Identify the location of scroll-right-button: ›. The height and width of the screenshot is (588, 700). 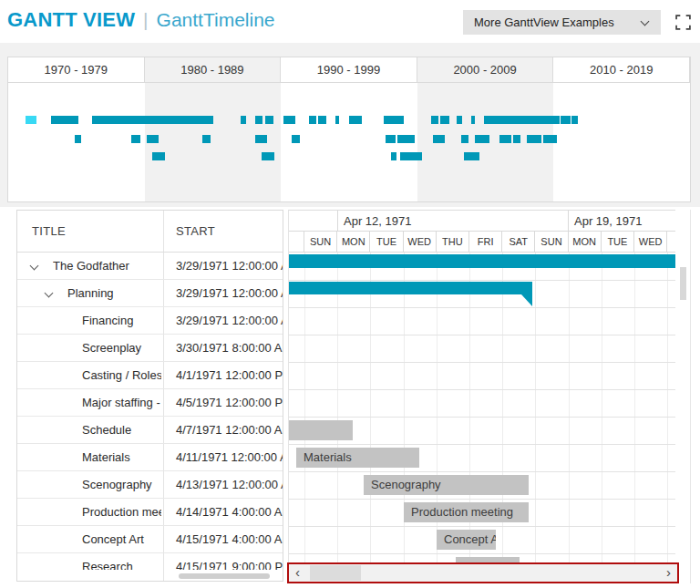
(669, 573).